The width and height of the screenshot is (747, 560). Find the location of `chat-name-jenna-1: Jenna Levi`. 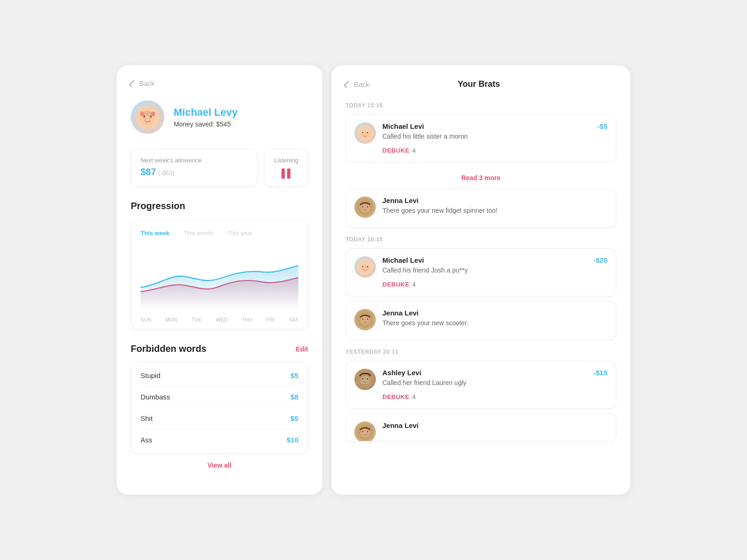

chat-name-jenna-1: Jenna Levi is located at coordinates (401, 201).